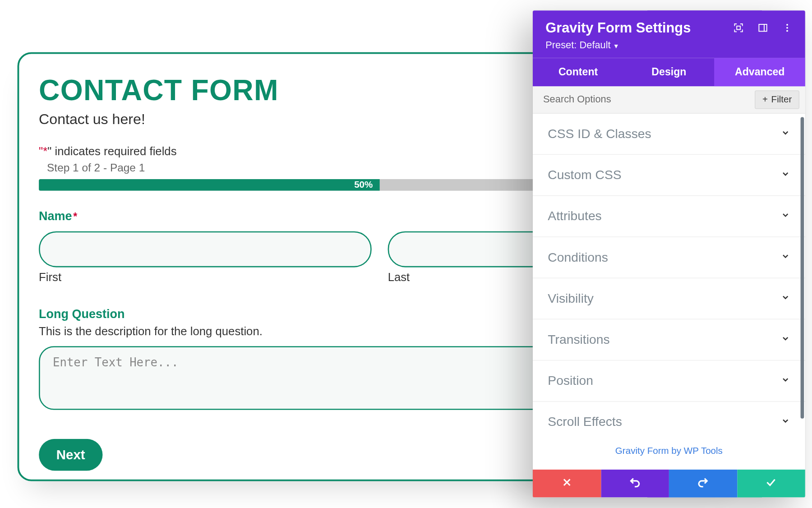 Image resolution: width=812 pixels, height=508 pixels. Describe the element at coordinates (669, 134) in the screenshot. I see `section-css-id-classes: CSS ID & Classes` at that location.